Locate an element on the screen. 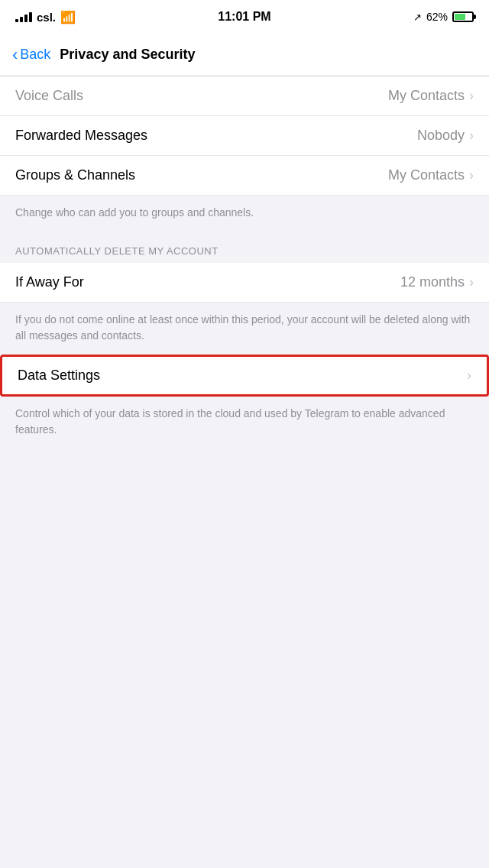 Image resolution: width=489 pixels, height=868 pixels. groups-channels-value-container: My Contacts › is located at coordinates (431, 176).